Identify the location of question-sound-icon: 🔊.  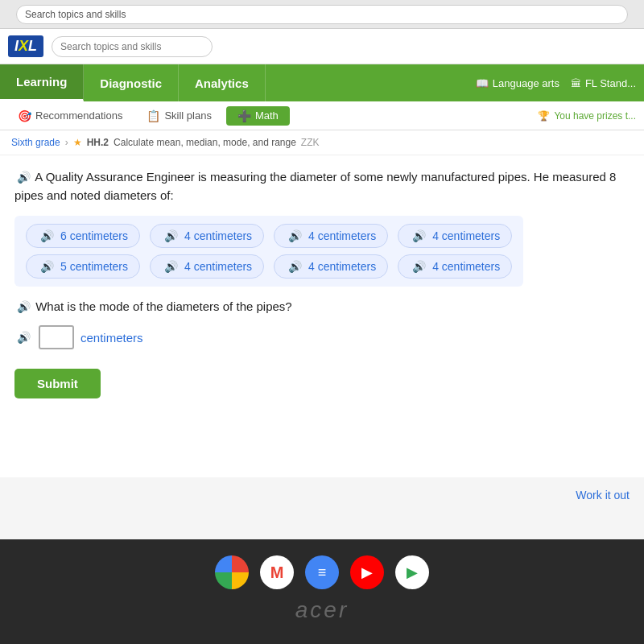
(23, 178).